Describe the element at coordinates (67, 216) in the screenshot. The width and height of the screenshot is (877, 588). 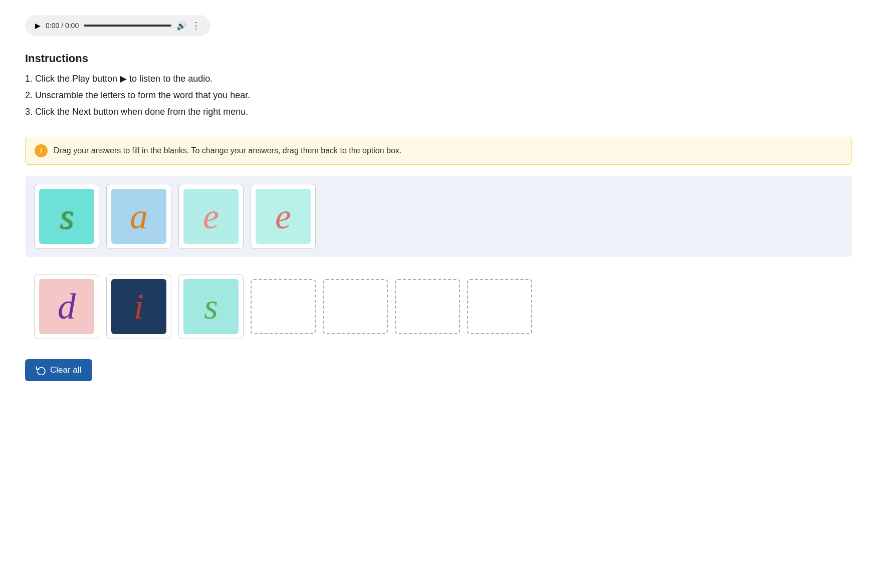
I see `letter-card-s-top: s` at that location.